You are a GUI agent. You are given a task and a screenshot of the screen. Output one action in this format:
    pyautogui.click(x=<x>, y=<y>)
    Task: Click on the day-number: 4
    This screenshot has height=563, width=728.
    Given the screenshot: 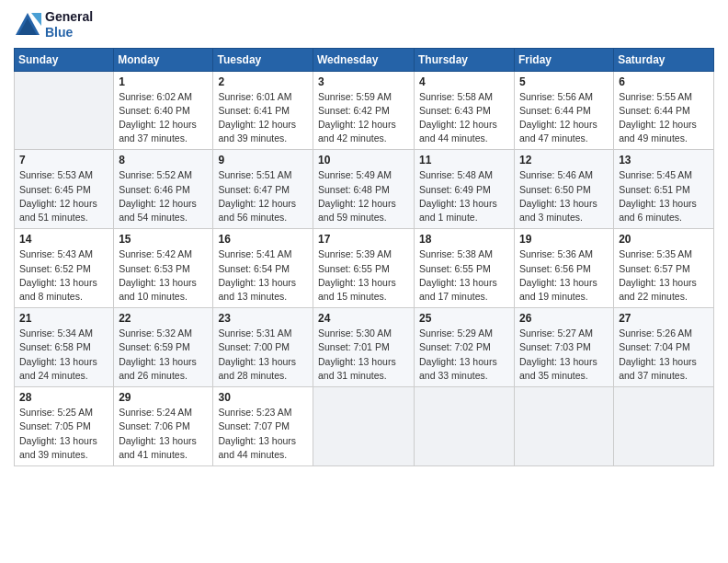 What is the action you would take?
    pyautogui.click(x=464, y=82)
    